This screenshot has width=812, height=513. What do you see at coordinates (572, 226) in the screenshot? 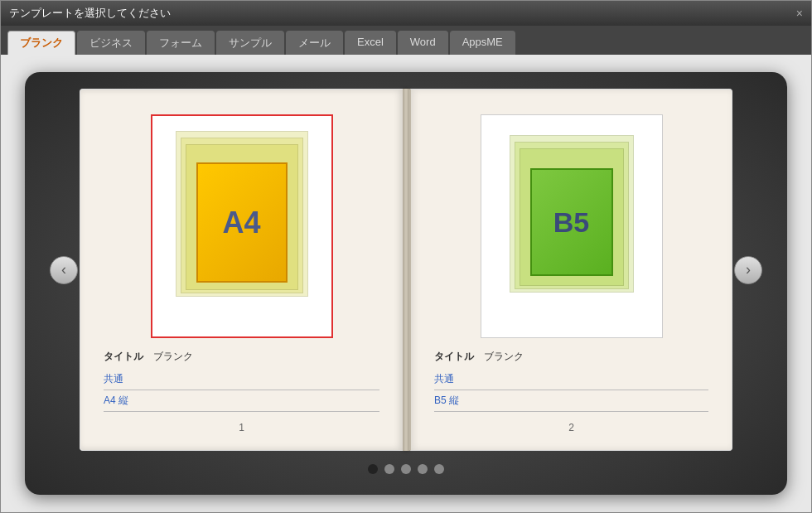
I see `b5-paper-stack: B5` at bounding box center [572, 226].